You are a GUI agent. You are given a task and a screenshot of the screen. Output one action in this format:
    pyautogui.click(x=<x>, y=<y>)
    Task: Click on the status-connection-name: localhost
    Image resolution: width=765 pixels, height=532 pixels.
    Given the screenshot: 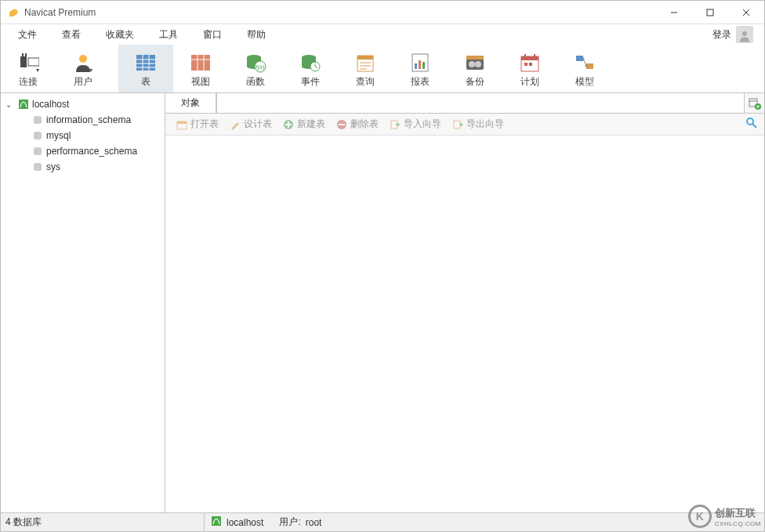 What is the action you would take?
    pyautogui.click(x=245, y=523)
    